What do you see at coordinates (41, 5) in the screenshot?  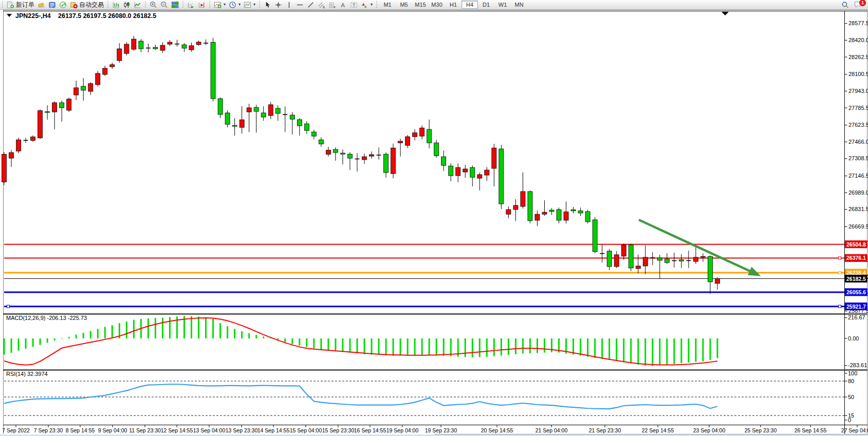 I see `eraser-button` at bounding box center [41, 5].